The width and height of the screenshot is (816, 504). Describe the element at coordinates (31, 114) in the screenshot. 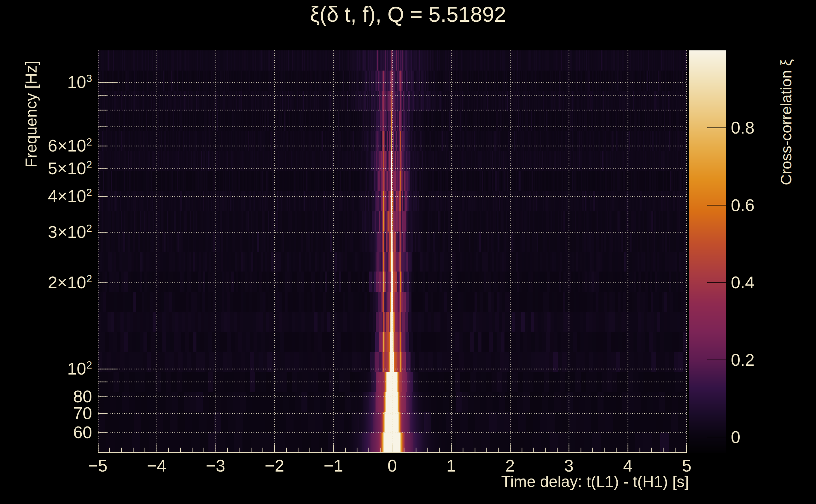

I see `y-axis-title: Frequency [Hz]` at that location.